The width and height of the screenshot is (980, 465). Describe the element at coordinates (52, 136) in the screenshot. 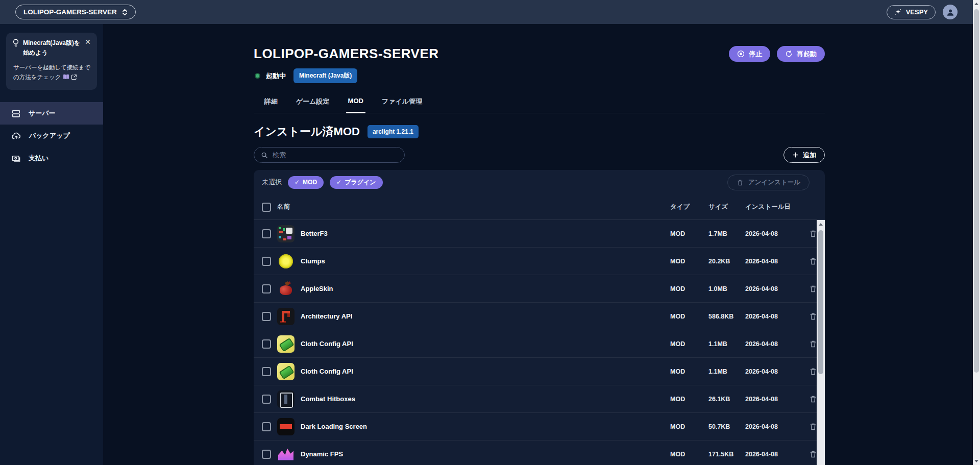

I see `sidebar-item-backup: バックアップ` at that location.